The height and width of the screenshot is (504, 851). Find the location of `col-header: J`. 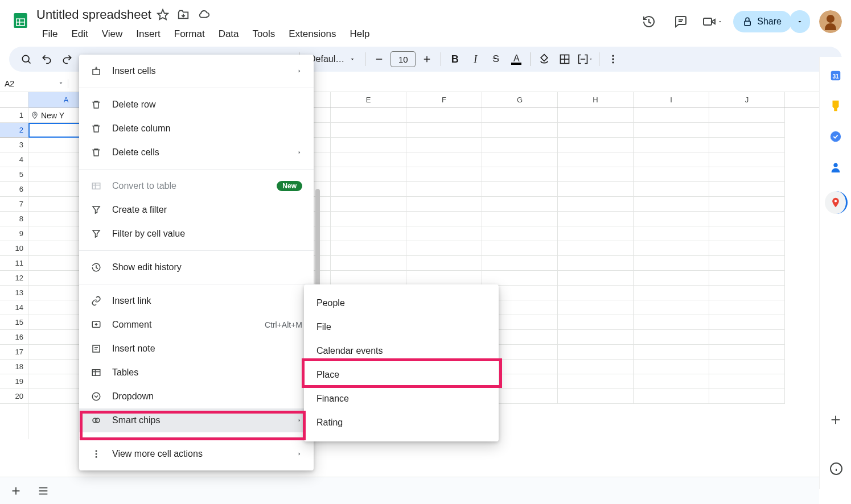

col-header: J is located at coordinates (747, 100).